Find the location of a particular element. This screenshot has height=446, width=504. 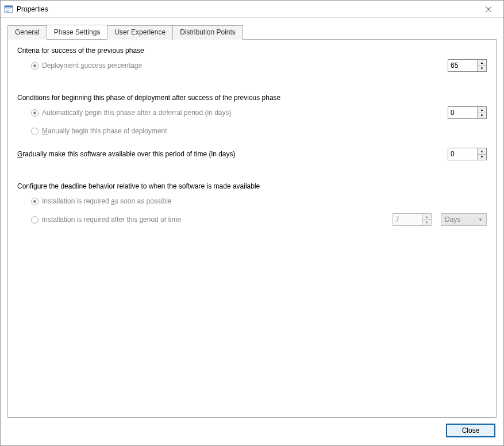

deadline-asap-row: Installation is required as soon as poss… is located at coordinates (252, 201).